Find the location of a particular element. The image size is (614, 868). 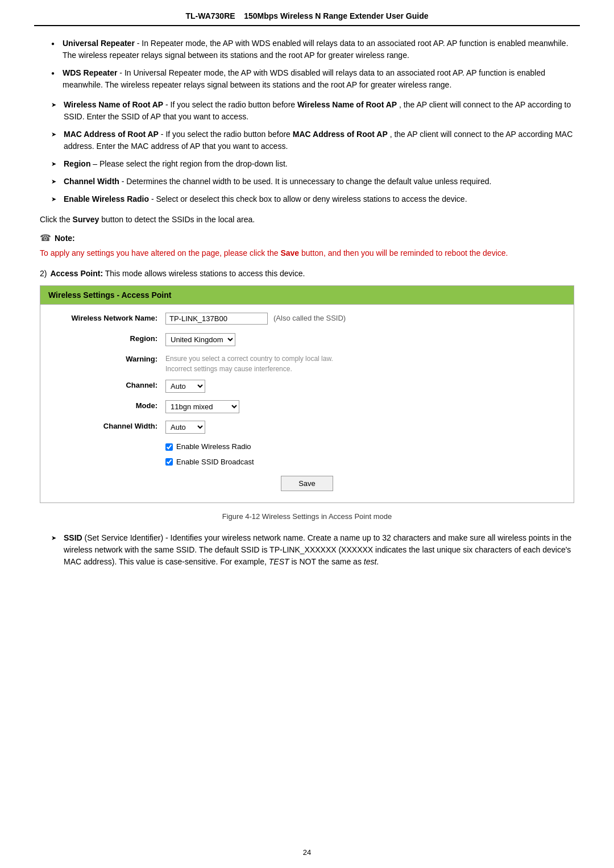

ssid-arrow-list: SSID (Set Service Identifier) - Identifi… is located at coordinates (307, 550).